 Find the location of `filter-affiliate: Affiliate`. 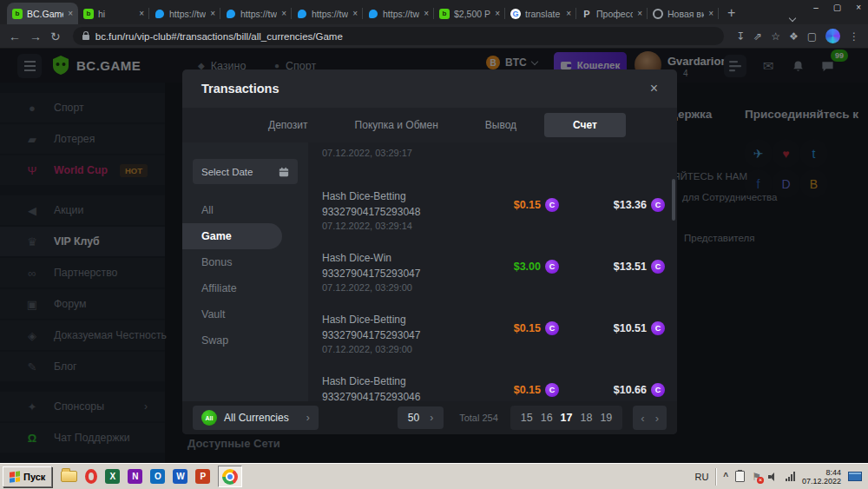

filter-affiliate: Affiliate is located at coordinates (245, 288).